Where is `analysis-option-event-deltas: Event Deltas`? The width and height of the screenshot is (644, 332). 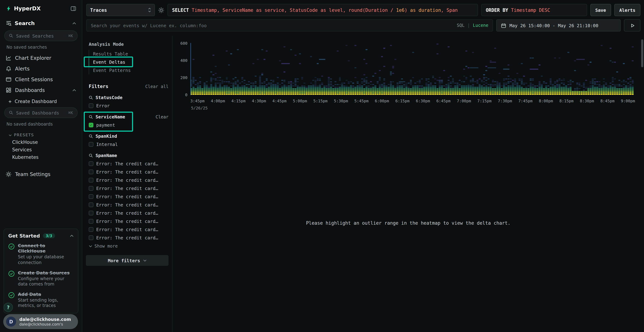
analysis-option-event-deltas: Event Deltas is located at coordinates (130, 62).